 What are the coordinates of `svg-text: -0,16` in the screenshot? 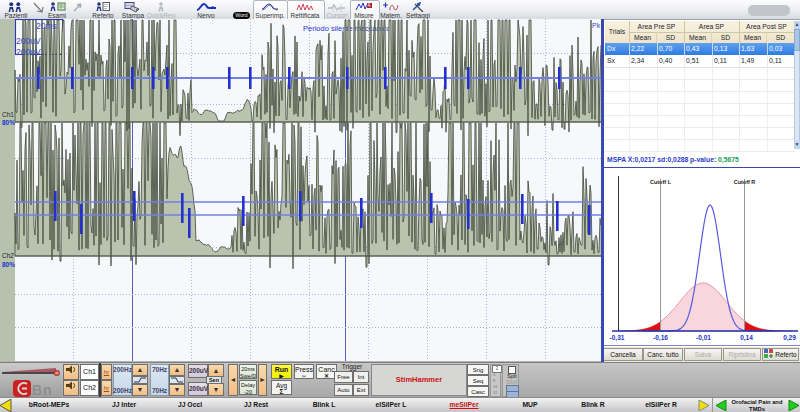 It's located at (660, 338).